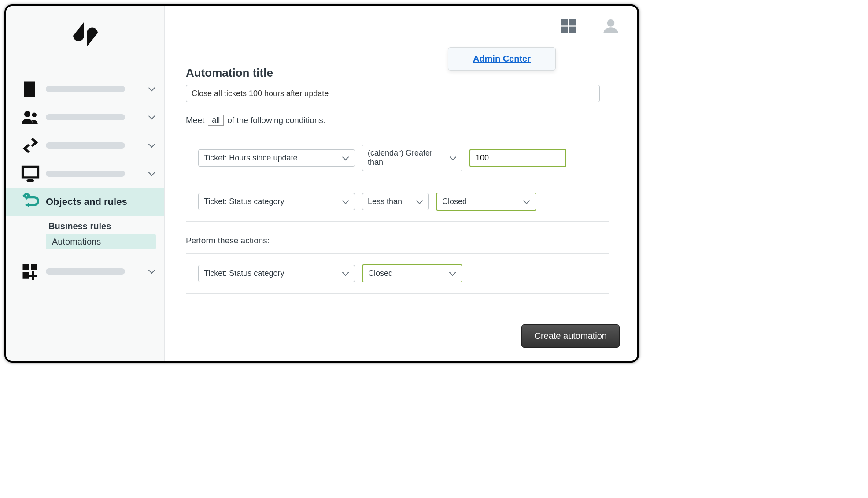  Describe the element at coordinates (85, 174) in the screenshot. I see `sidebar-item-workspaces` at that location.